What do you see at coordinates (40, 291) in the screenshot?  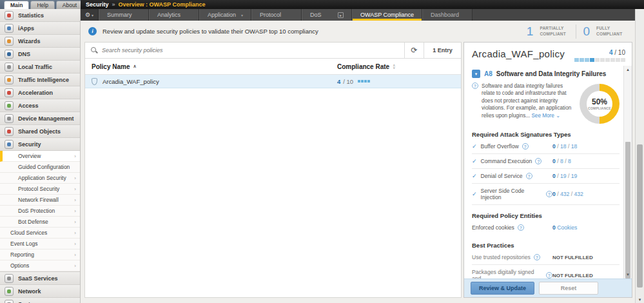 I see `sidebar-item-network: Network` at bounding box center [40, 291].